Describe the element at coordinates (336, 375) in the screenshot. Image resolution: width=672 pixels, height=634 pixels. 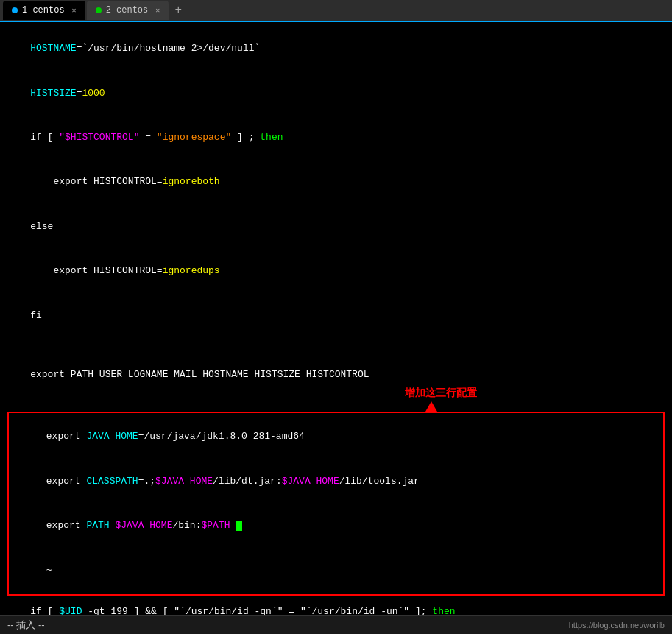
I see `code-line-9: export PATH USER LOGNAME MAIL HOSTNAME H…` at that location.